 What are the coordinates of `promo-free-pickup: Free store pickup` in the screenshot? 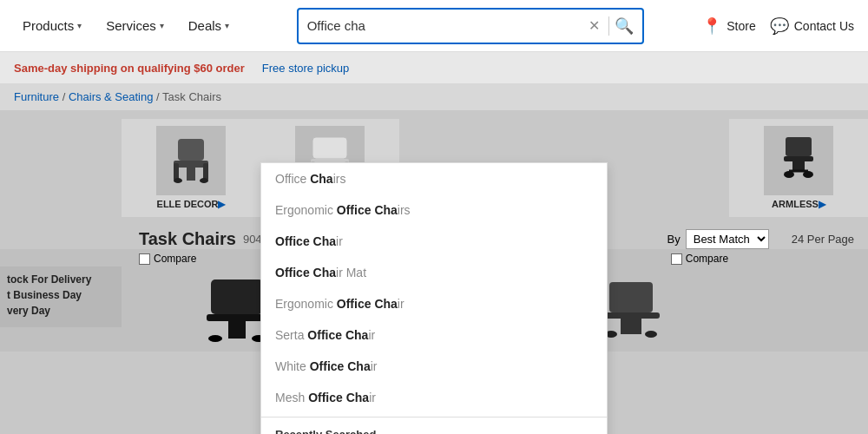 It's located at (306, 68).